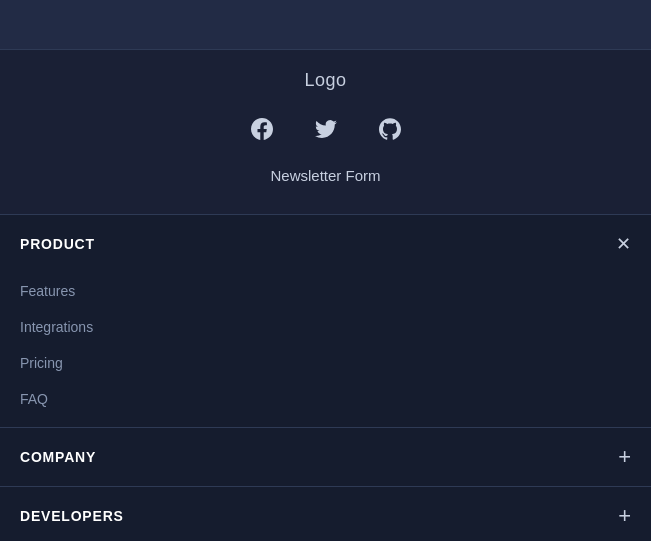  I want to click on company-section-title: COMPANY, so click(58, 457).